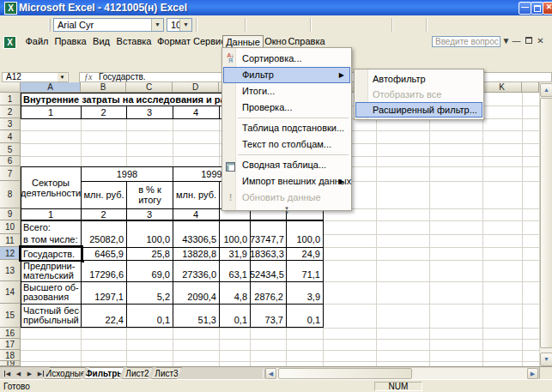 The image size is (552, 392). What do you see at coordinates (10, 43) in the screenshot?
I see `workbook-icon: X` at bounding box center [10, 43].